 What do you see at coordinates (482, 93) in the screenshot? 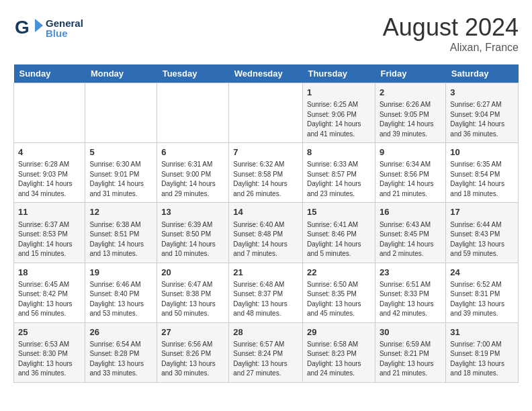
I see `day-number: 3` at bounding box center [482, 93].